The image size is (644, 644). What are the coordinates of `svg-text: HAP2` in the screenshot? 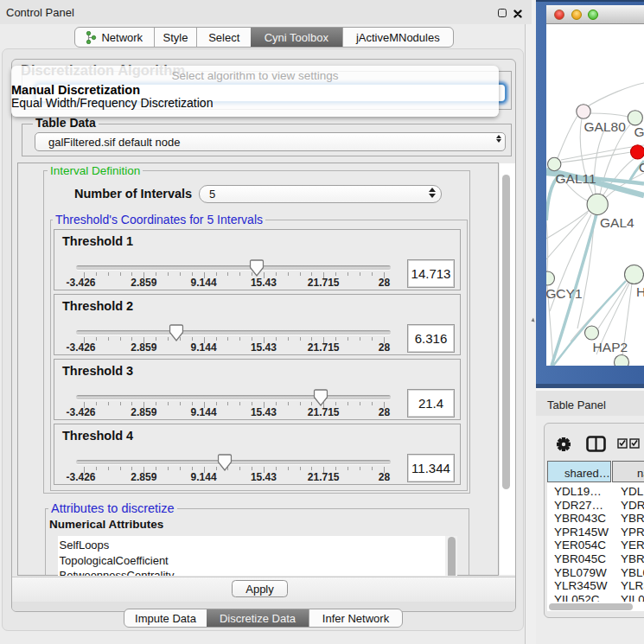 It's located at (610, 348).